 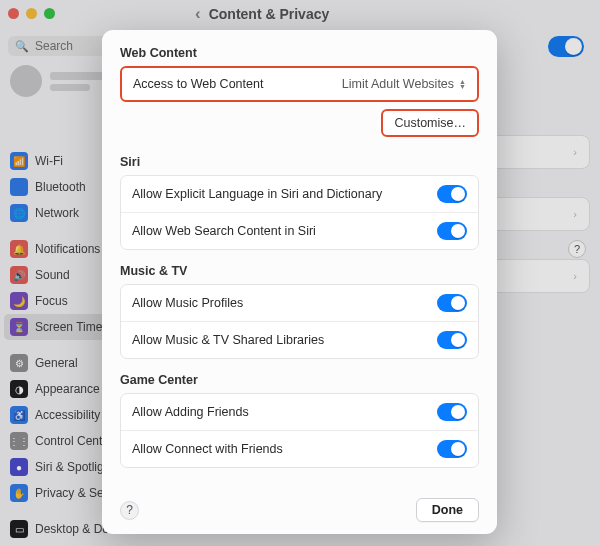 What do you see at coordinates (300, 84) in the screenshot?
I see `settings-group: Access to Web ContentLimit Adult Website…` at bounding box center [300, 84].